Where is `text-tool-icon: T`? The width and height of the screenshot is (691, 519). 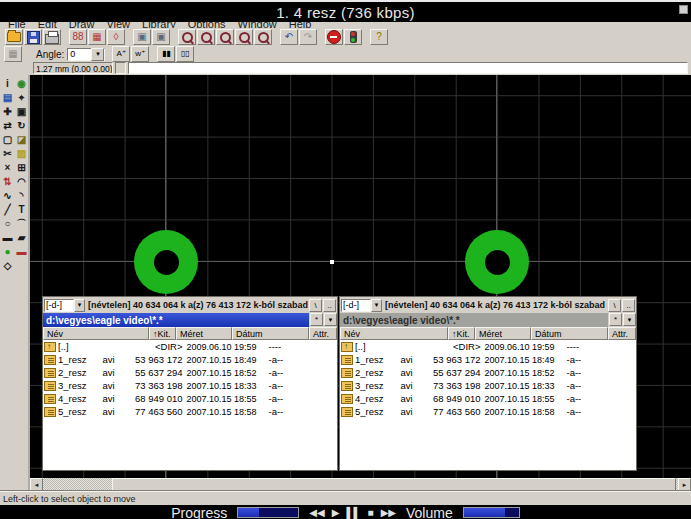
text-tool-icon: T is located at coordinates (22, 210).